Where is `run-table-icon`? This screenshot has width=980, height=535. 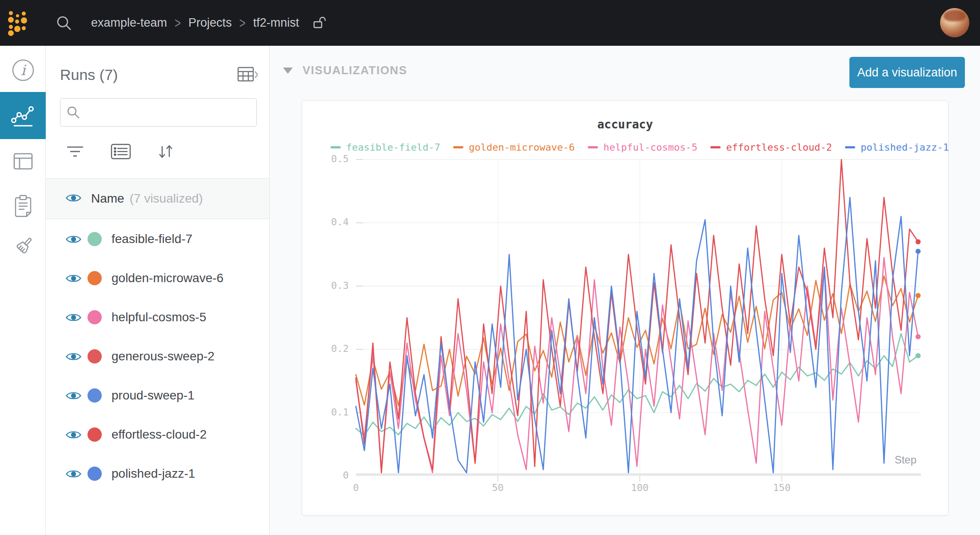
run-table-icon is located at coordinates (247, 75).